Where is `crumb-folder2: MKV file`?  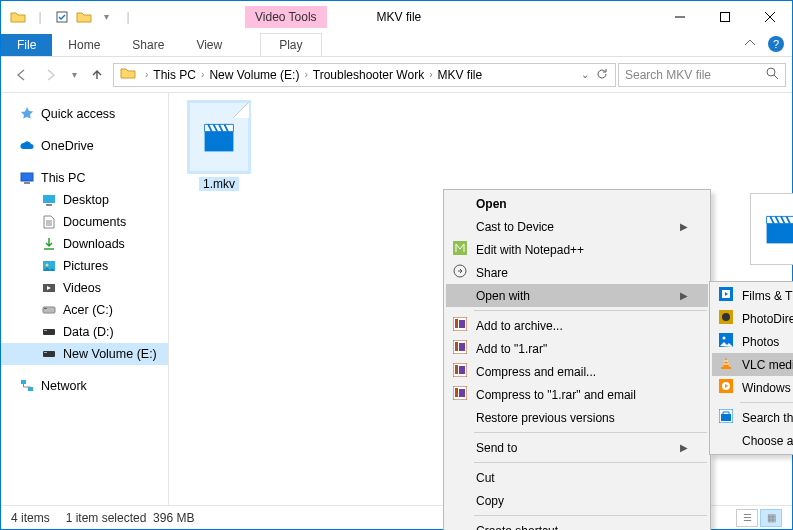 crumb-folder2: MKV file is located at coordinates (460, 75).